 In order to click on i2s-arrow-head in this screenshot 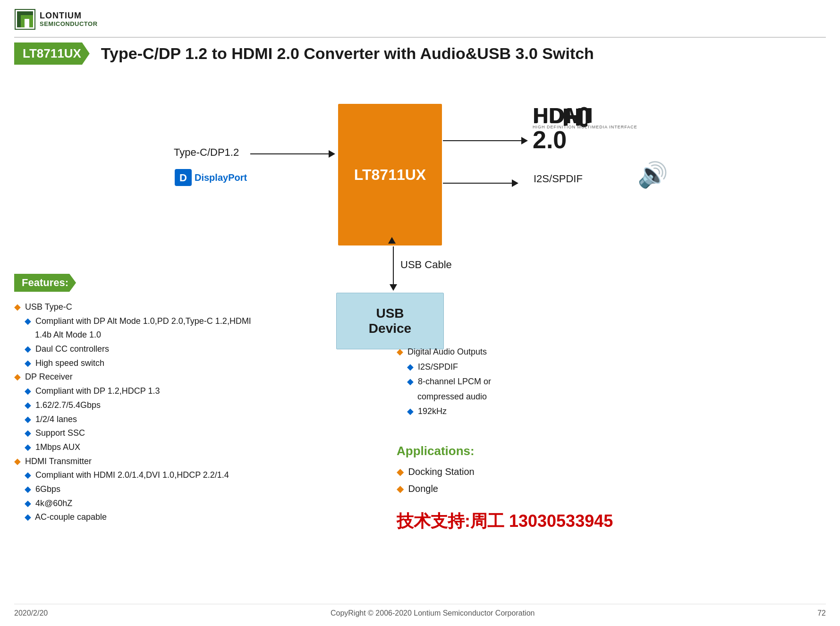, I will do `click(515, 183)`.